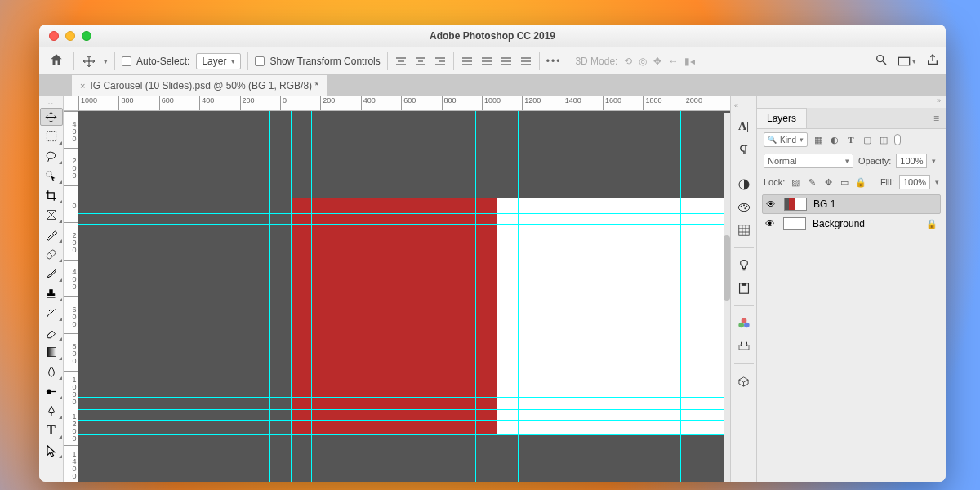  I want to click on screen-mode-button: ▾, so click(906, 61).